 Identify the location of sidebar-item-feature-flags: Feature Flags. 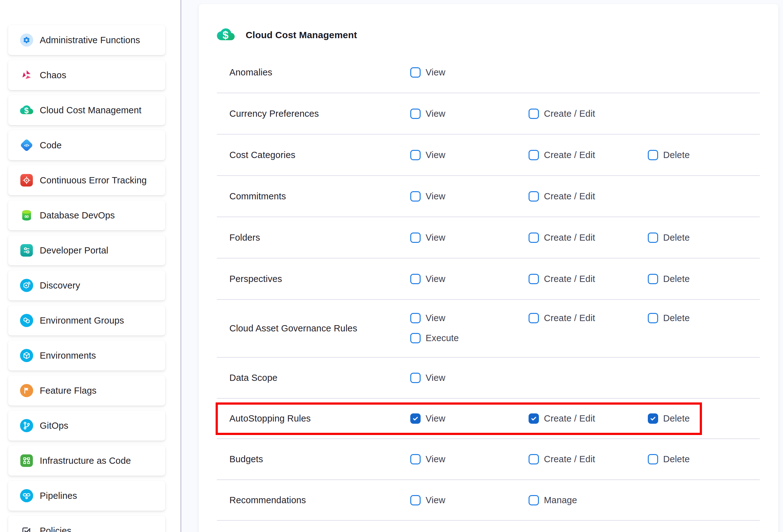
(87, 391).